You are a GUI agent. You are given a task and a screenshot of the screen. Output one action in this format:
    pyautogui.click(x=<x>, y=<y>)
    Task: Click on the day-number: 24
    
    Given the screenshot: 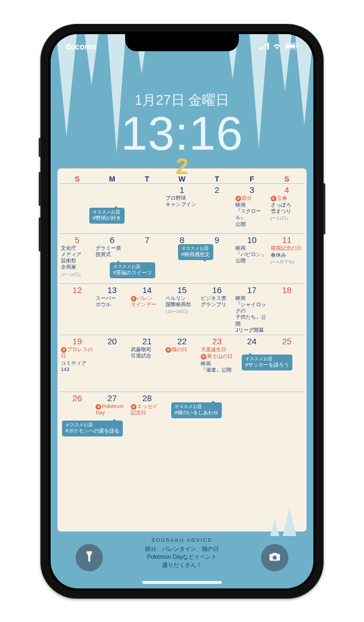 What is the action you would take?
    pyautogui.click(x=251, y=341)
    